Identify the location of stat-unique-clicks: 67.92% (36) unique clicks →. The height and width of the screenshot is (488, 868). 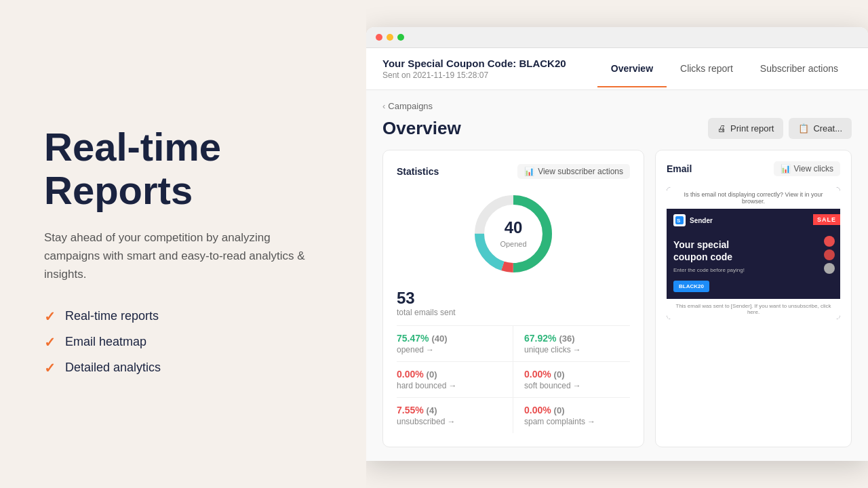
(572, 343).